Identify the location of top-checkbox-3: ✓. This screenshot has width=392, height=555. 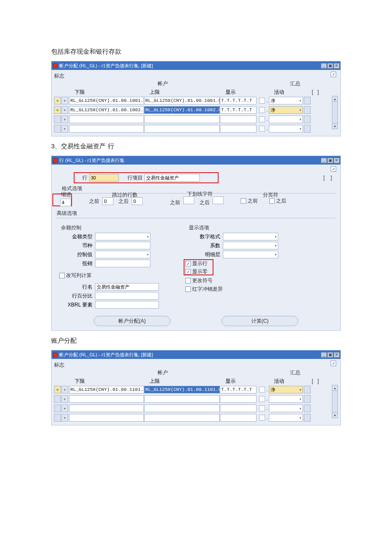
(333, 363).